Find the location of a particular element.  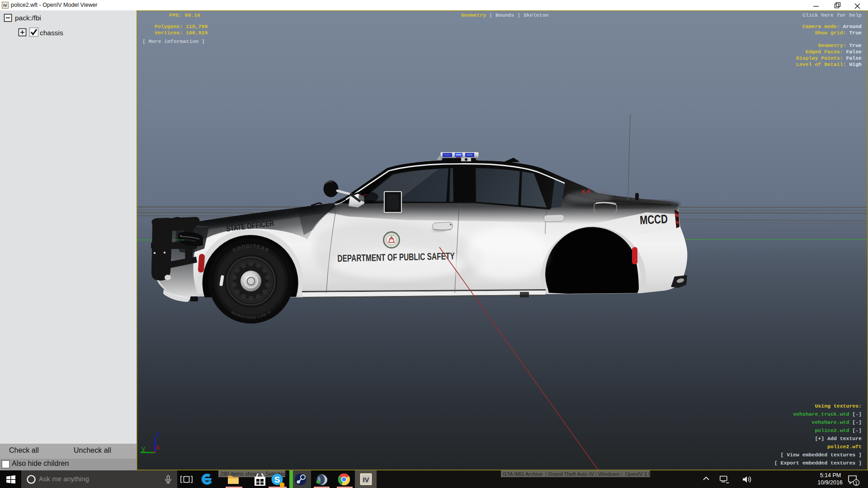

svg-text: FPS: 60.10 is located at coordinates (184, 15).